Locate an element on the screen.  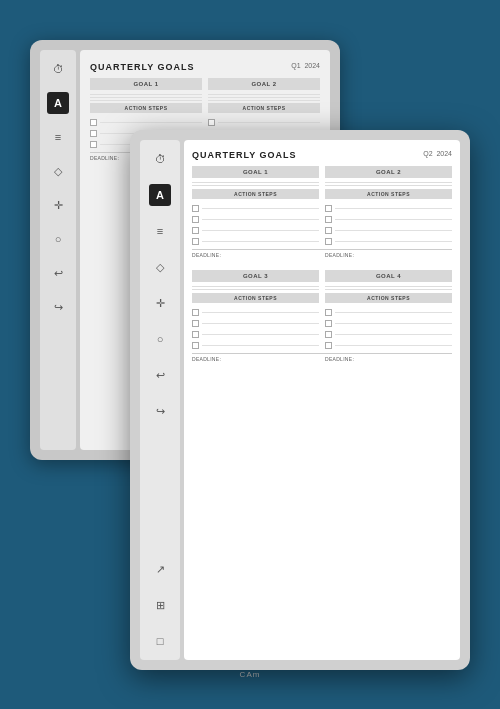
front-doc-title: QUARTERLY GOALS is located at coordinates (244, 155).